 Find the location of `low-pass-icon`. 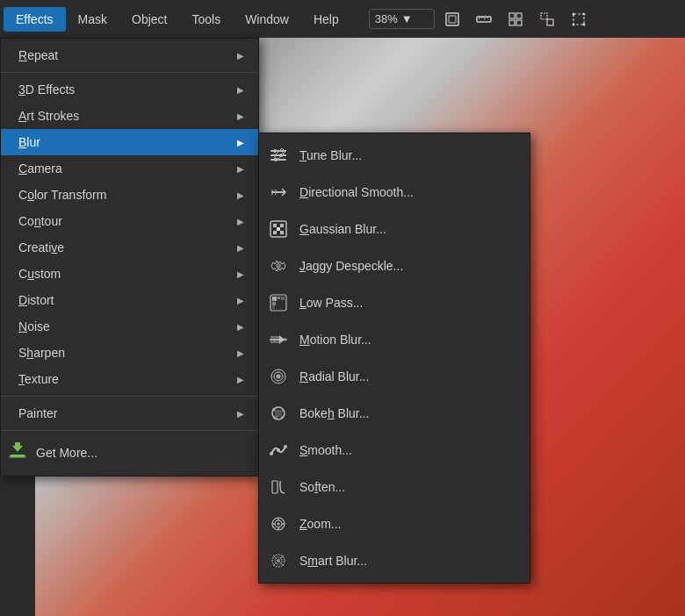

low-pass-icon is located at coordinates (278, 303).